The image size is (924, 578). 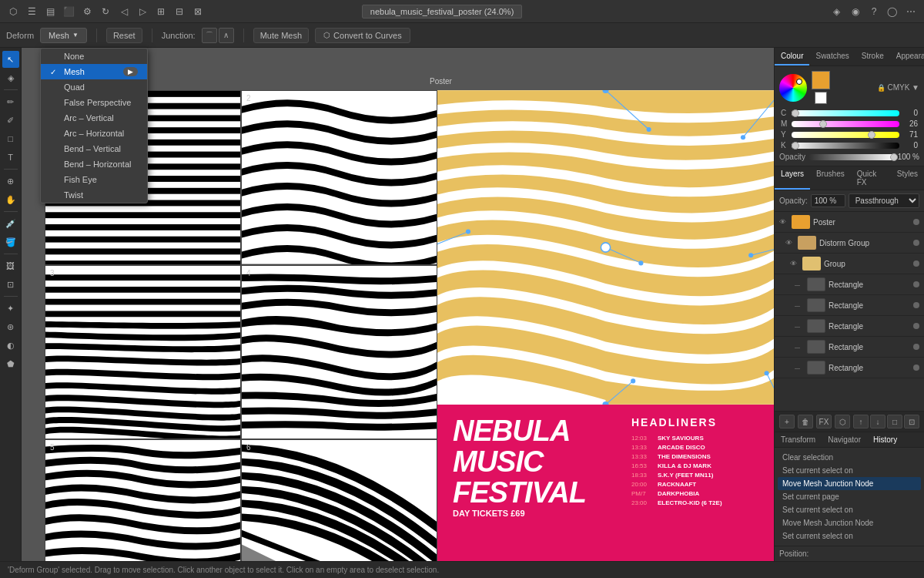 What do you see at coordinates (849, 523) in the screenshot?
I see `history-move-mesh-2: Move Mesh Junction Node` at bounding box center [849, 523].